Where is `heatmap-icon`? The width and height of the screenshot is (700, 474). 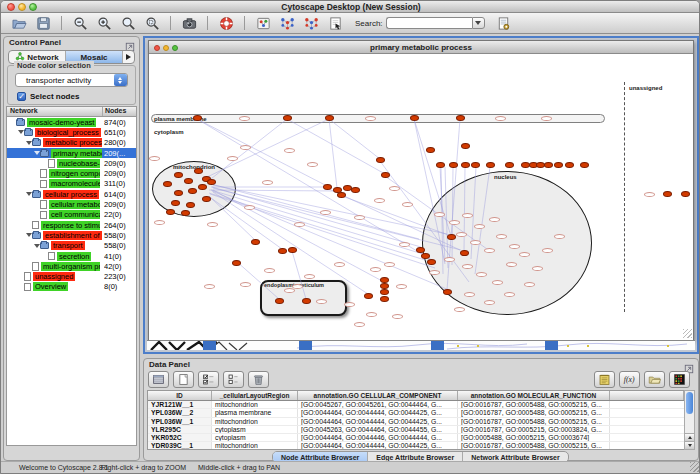
heatmap-icon is located at coordinates (680, 380).